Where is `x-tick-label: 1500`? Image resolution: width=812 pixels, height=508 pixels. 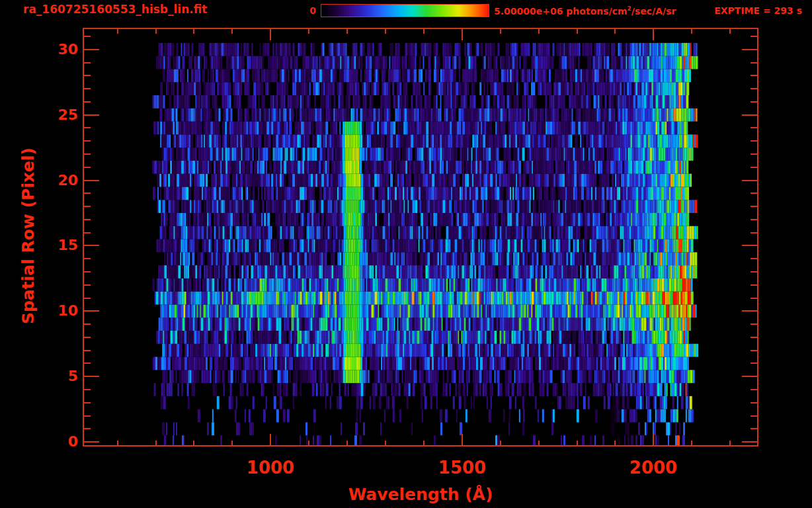 x-tick-label: 1500 is located at coordinates (462, 468).